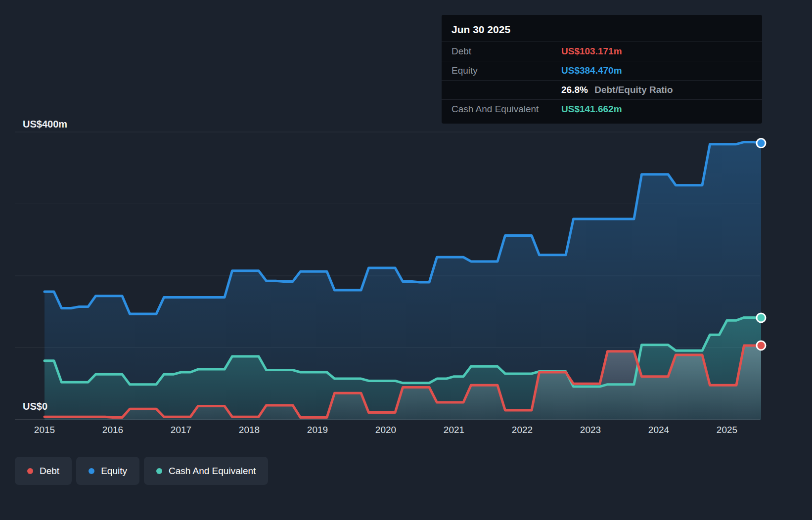 This screenshot has height=520, width=812. I want to click on legend-equity-label: Equity, so click(114, 471).